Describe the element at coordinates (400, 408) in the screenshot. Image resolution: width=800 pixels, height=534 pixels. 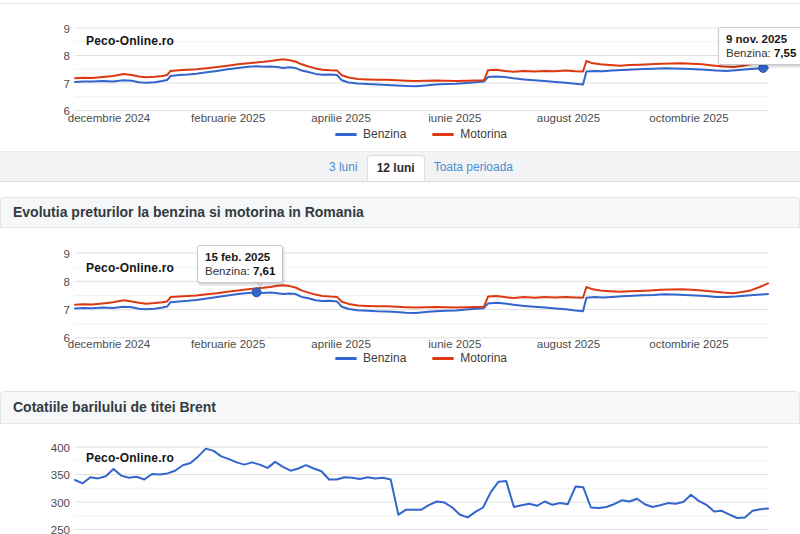
I see `brent-section-heading: Cotatiile barilului de titei Brent` at that location.